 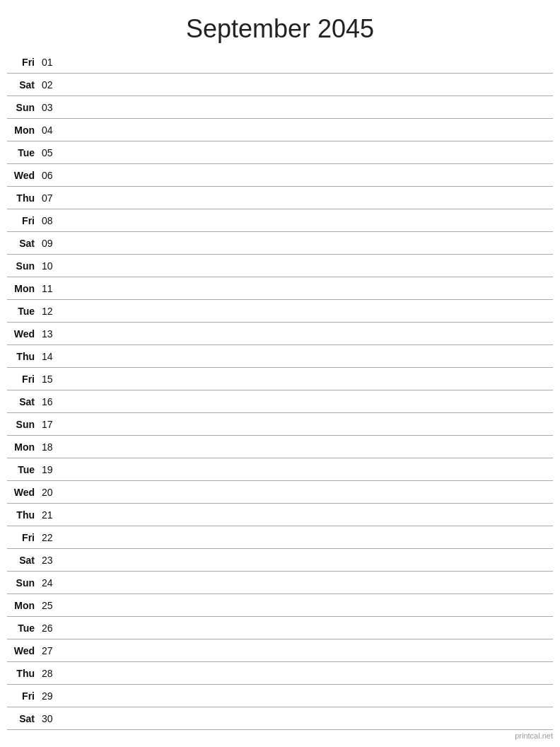 What do you see at coordinates (280, 153) in the screenshot?
I see `calendar-row: Tue05` at bounding box center [280, 153].